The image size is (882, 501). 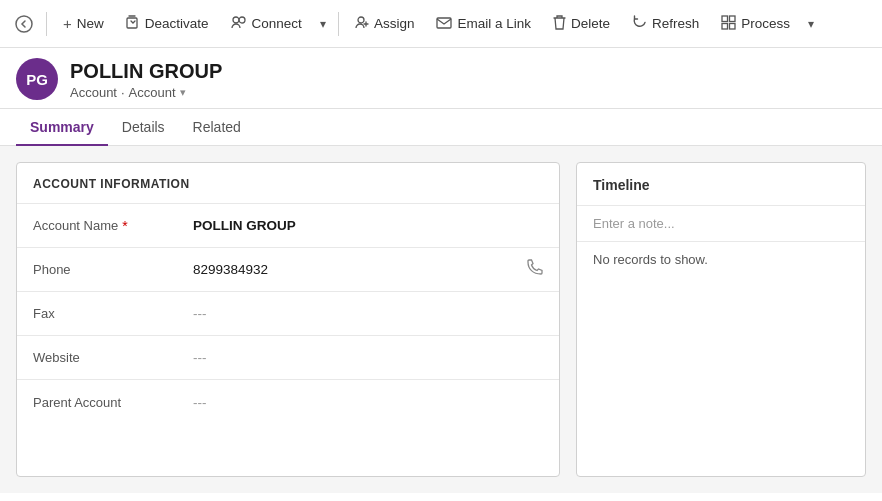 What do you see at coordinates (76, 226) in the screenshot?
I see `account-name-label-text: Account Name` at bounding box center [76, 226].